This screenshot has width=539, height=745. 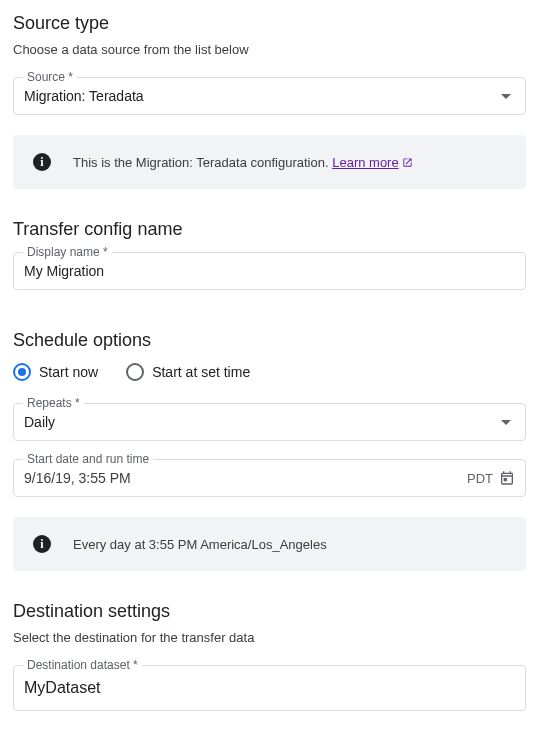 I want to click on radio-start-now: Start now, so click(x=56, y=372).